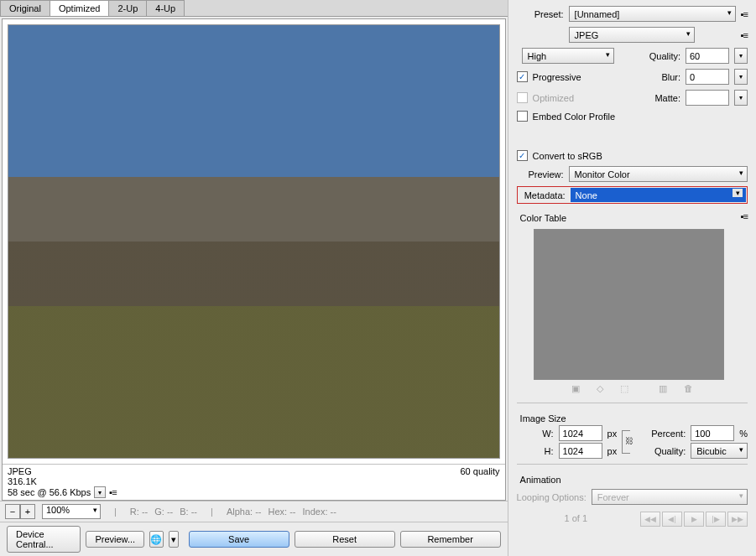 The image size is (756, 556). Describe the element at coordinates (537, 434) in the screenshot. I see `width-label: W:` at that location.